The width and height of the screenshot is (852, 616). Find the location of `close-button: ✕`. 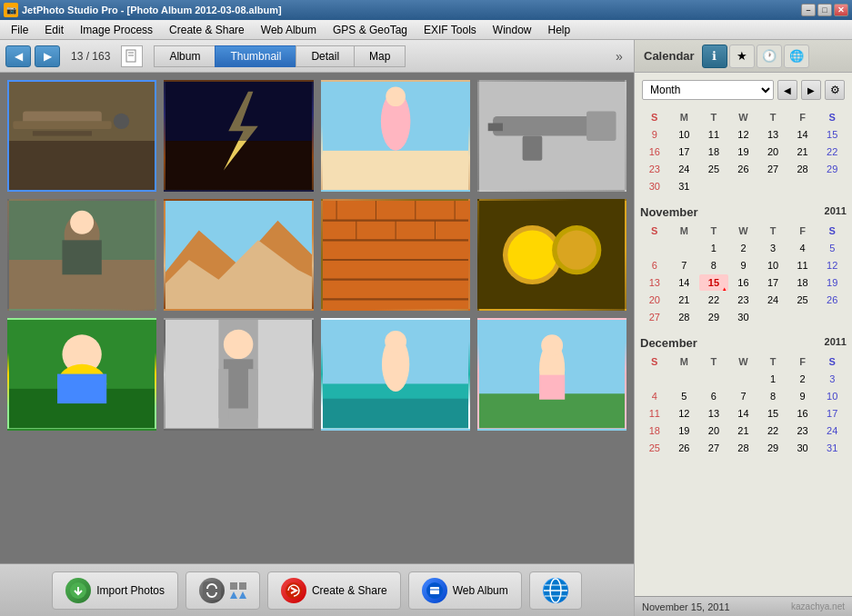

close-button: ✕ is located at coordinates (841, 10).